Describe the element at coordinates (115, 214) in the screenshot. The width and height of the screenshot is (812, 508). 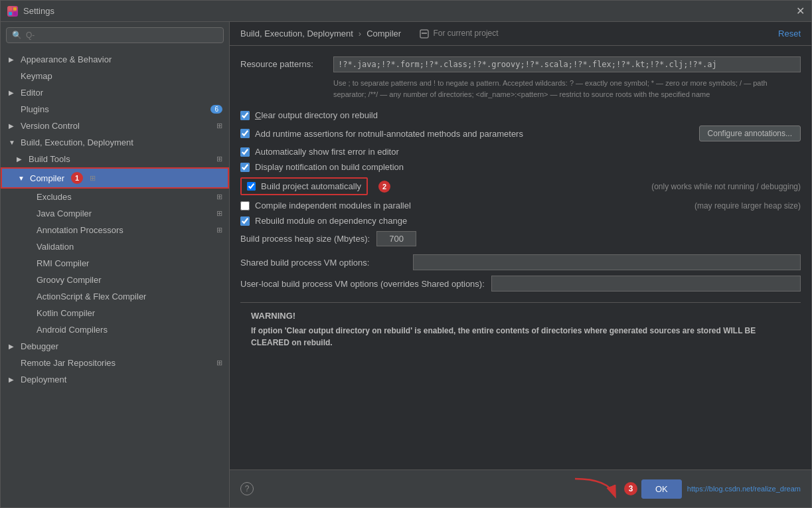
I see `sidebar-item-java-compiler: Java Compiler ⊞` at that location.